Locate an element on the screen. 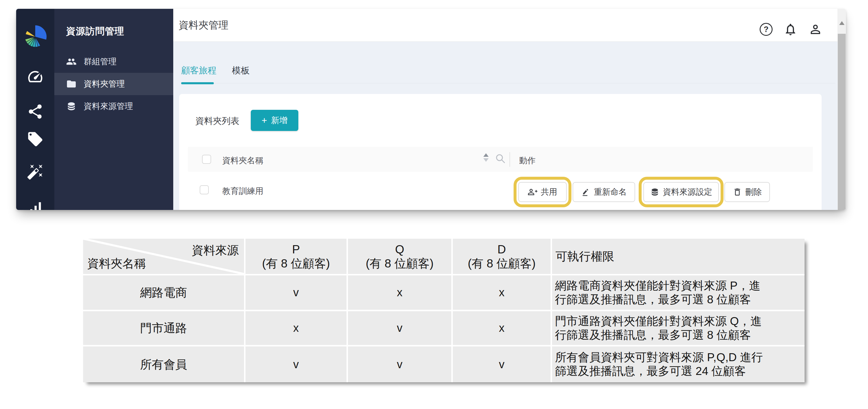  permission-line: 網路電商資料夾僅能針對資料來源 P，進 is located at coordinates (658, 286).